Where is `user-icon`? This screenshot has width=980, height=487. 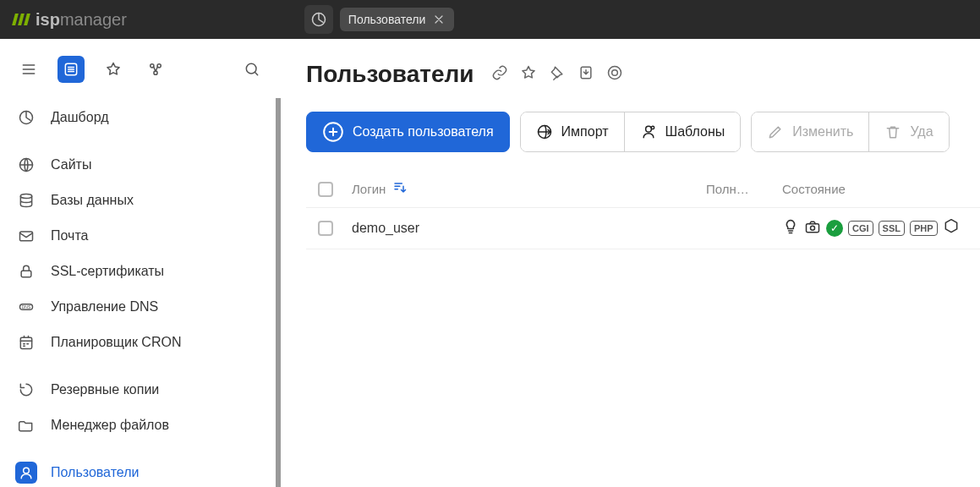 user-icon is located at coordinates (26, 473).